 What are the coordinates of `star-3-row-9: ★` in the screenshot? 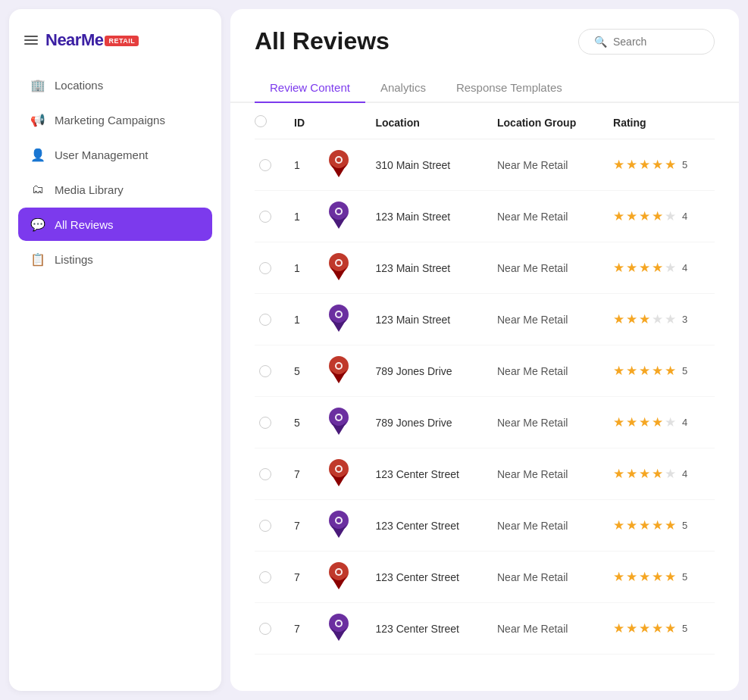 It's located at (644, 629).